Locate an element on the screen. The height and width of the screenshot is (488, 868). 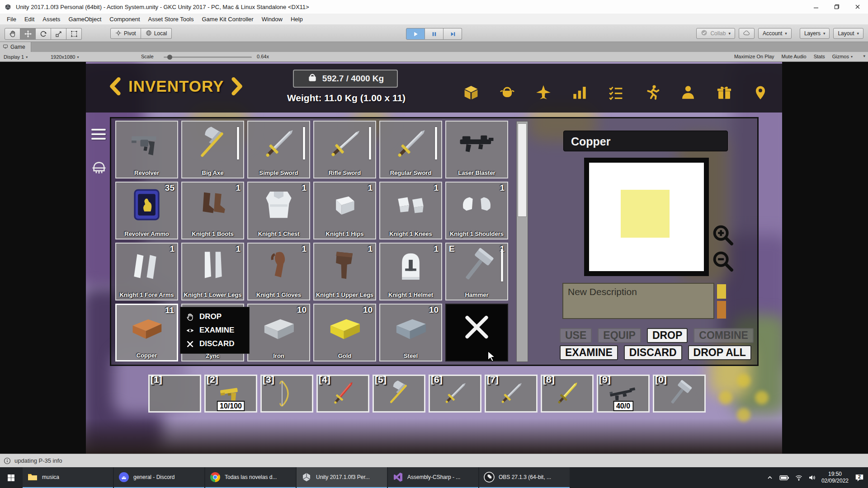
item-regular-sword: Regular Sword is located at coordinates (410, 150).